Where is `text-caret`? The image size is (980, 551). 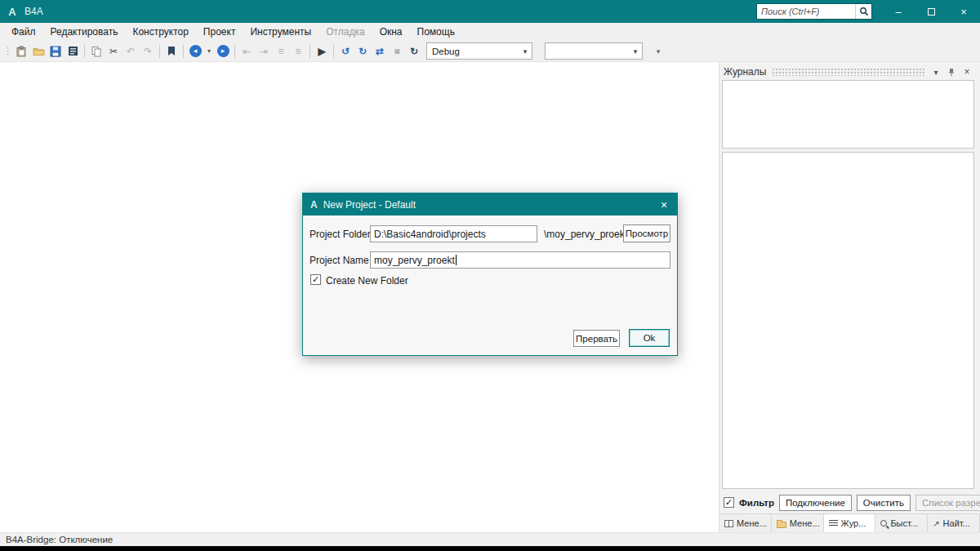
text-caret is located at coordinates (456, 260).